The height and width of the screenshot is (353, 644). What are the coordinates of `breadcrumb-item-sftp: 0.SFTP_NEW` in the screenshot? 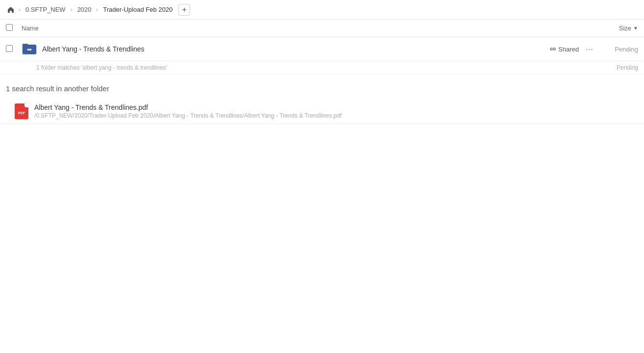 It's located at (46, 10).